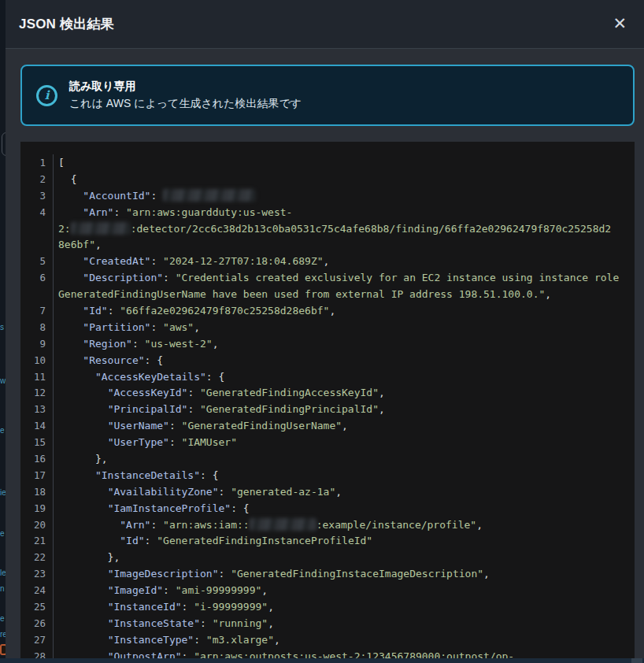  Describe the element at coordinates (216, 540) in the screenshot. I see `code-line-text: "Id": "GeneratedFindingInstanceProfileId…` at that location.